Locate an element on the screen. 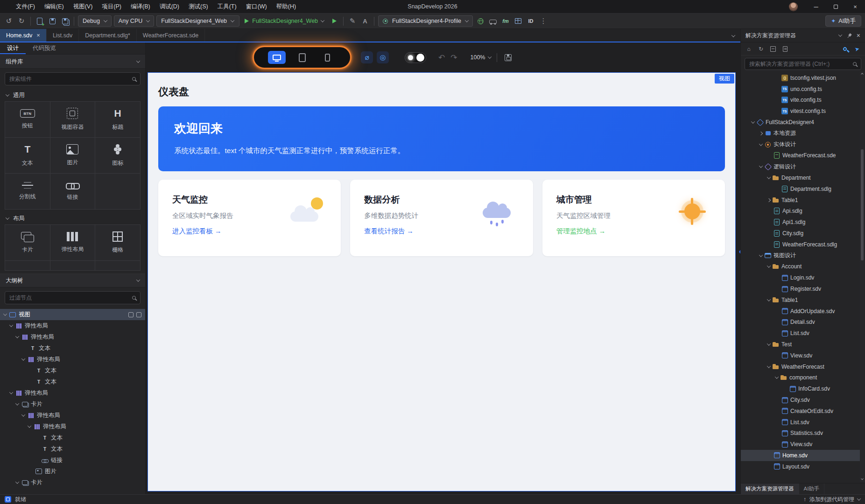  solution-tree-item: 逻辑设计 is located at coordinates (800, 167).